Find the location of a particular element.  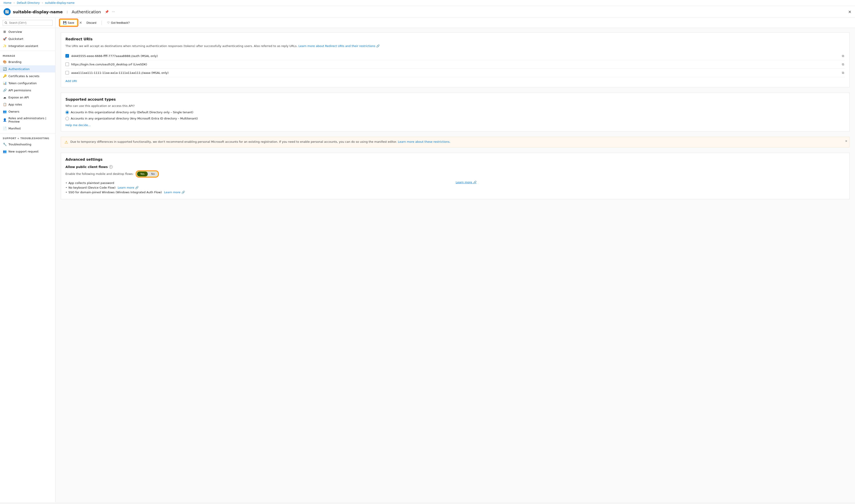

account-types-card: Supported account types Who can use this… is located at coordinates (455, 112).